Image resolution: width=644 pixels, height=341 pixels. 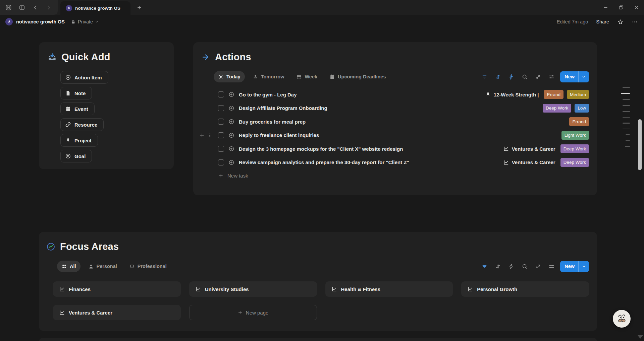 I want to click on task-title: Reply to freelance client inquiries, so click(x=279, y=135).